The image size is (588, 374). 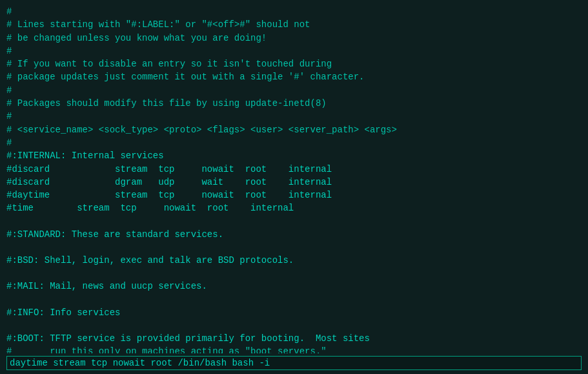 I want to click on terminal-line-l2: # Lines starting with "#:LABEL:" or "#<o…, so click(x=294, y=25).